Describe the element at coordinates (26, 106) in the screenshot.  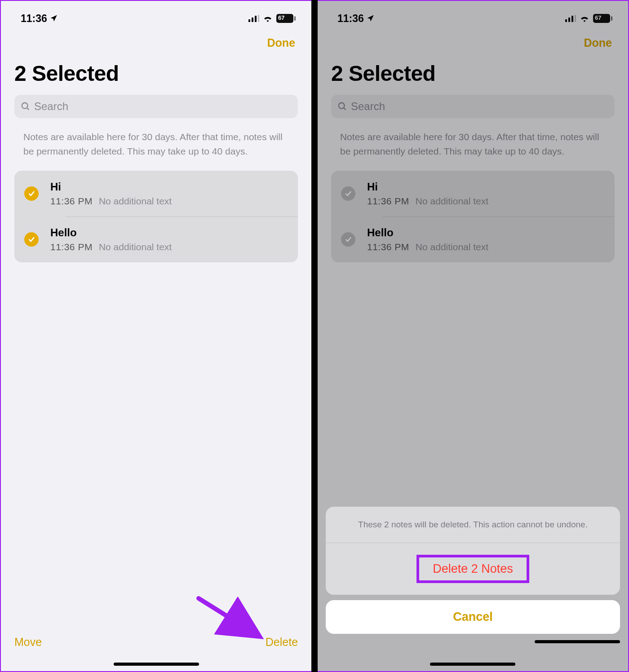
I see `search-icon` at that location.